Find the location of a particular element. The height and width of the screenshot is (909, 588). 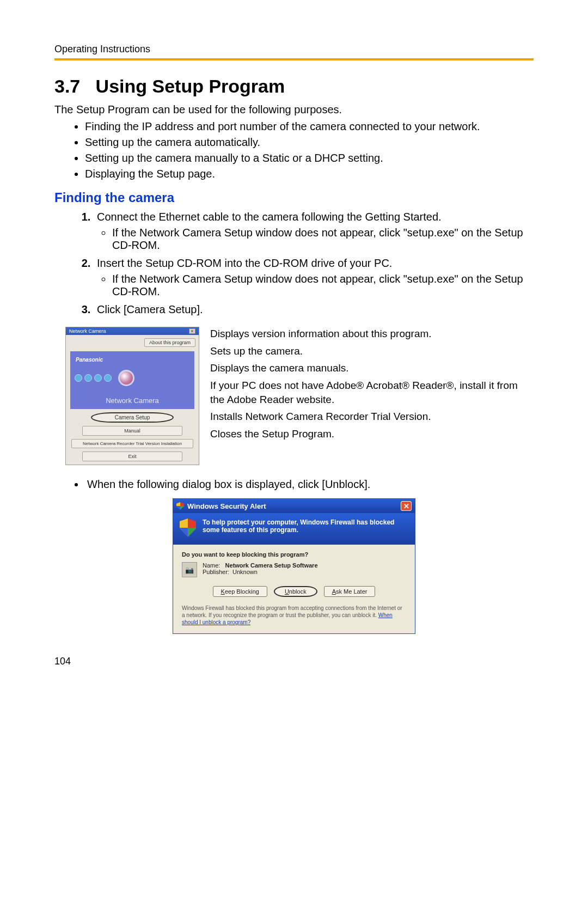

publisher-label: Publisher: is located at coordinates (216, 572).